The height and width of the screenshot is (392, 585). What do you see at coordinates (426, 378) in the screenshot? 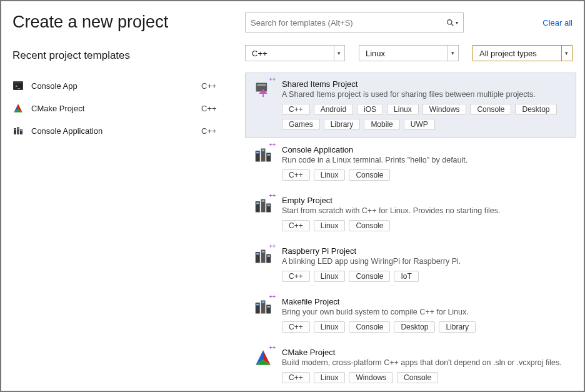
I see `template-tag-row: C++LinuxWindowsConsole` at bounding box center [426, 378].